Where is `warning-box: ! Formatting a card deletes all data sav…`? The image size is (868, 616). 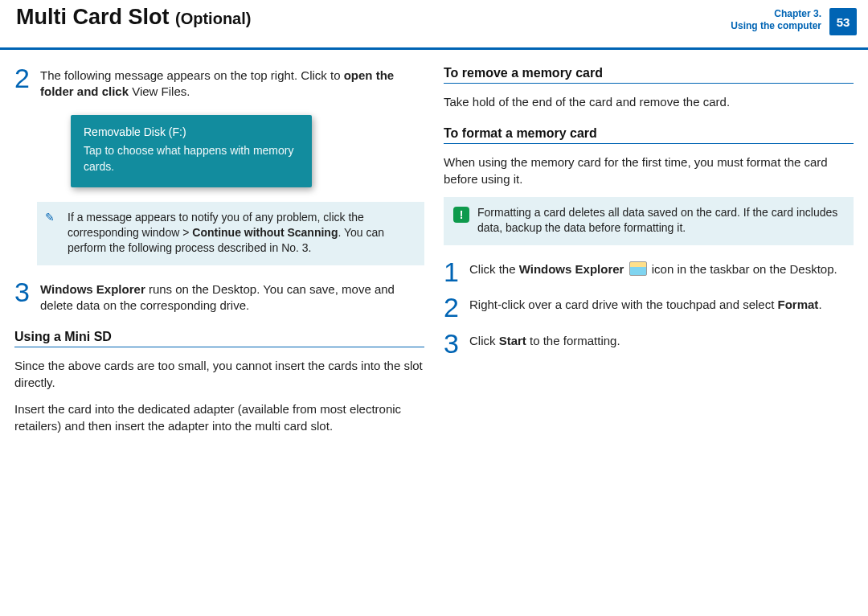 warning-box: ! Formatting a card deletes all data sav… is located at coordinates (649, 221).